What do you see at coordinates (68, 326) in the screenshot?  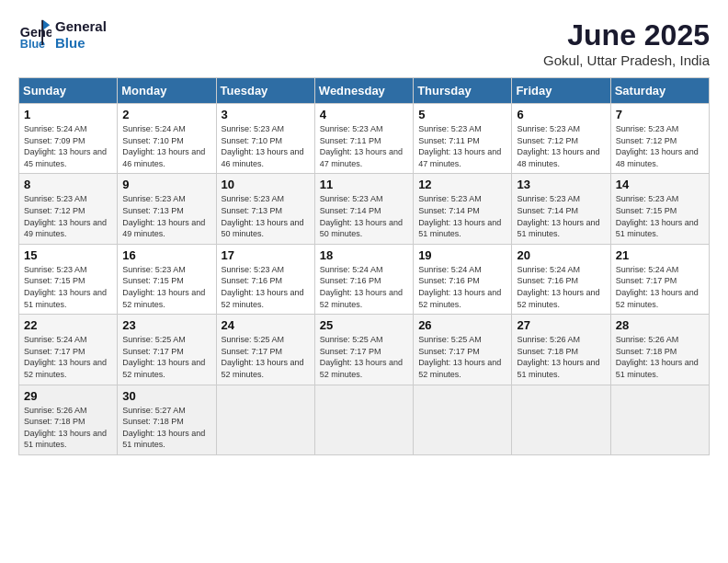 I see `day-number: 22` at bounding box center [68, 326].